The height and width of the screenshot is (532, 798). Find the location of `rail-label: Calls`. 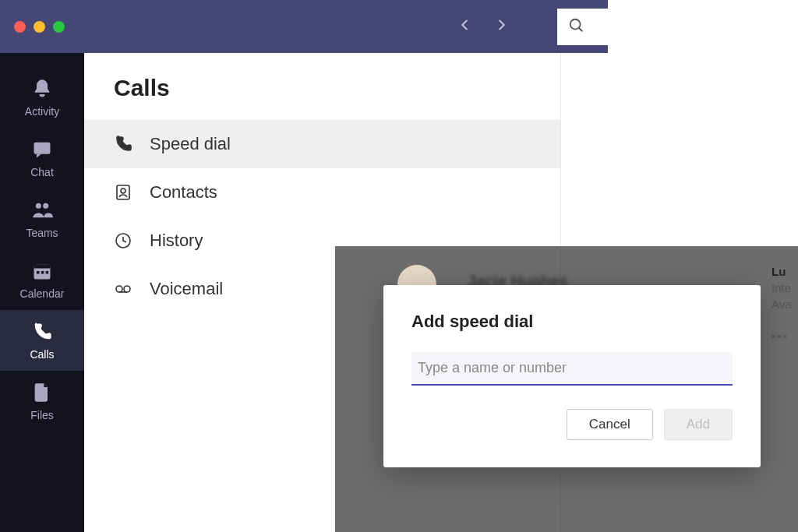

rail-label: Calls is located at coordinates (42, 354).